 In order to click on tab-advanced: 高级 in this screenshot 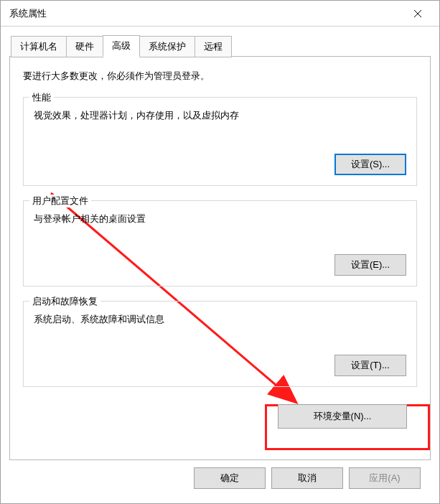, I will do `click(121, 46)`.